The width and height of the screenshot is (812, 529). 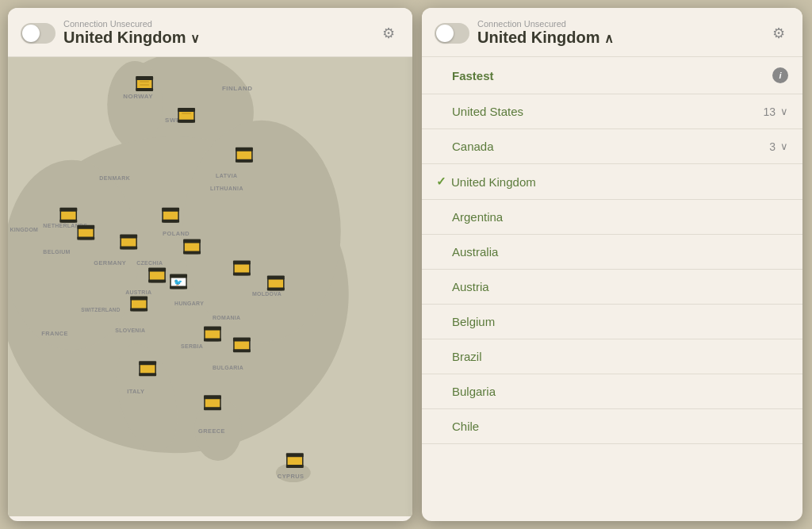 I want to click on svg-text: KINGDOM, so click(x=24, y=230).